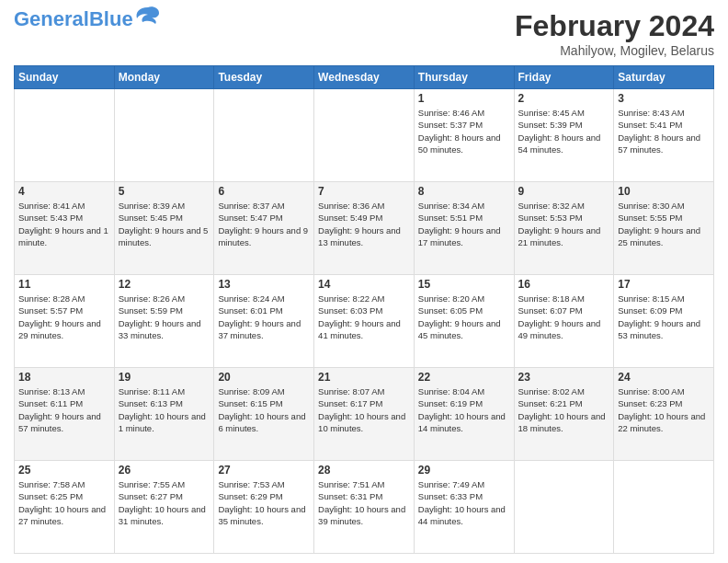 The height and width of the screenshot is (563, 728). What do you see at coordinates (87, 19) in the screenshot?
I see `logo: GeneralBlue` at bounding box center [87, 19].